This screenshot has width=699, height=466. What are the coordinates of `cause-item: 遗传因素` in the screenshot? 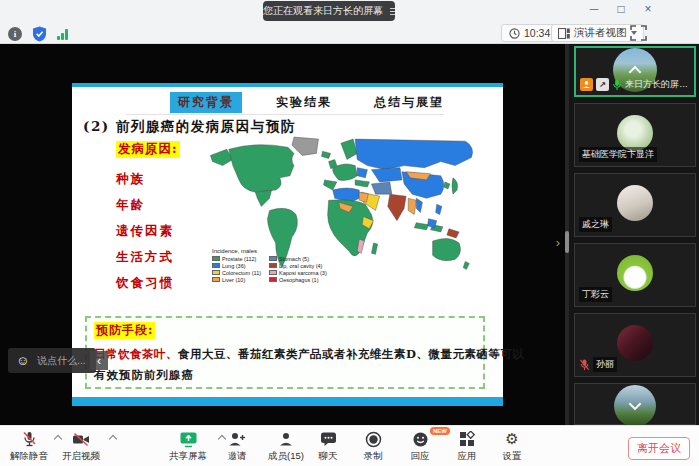 It's located at (145, 232).